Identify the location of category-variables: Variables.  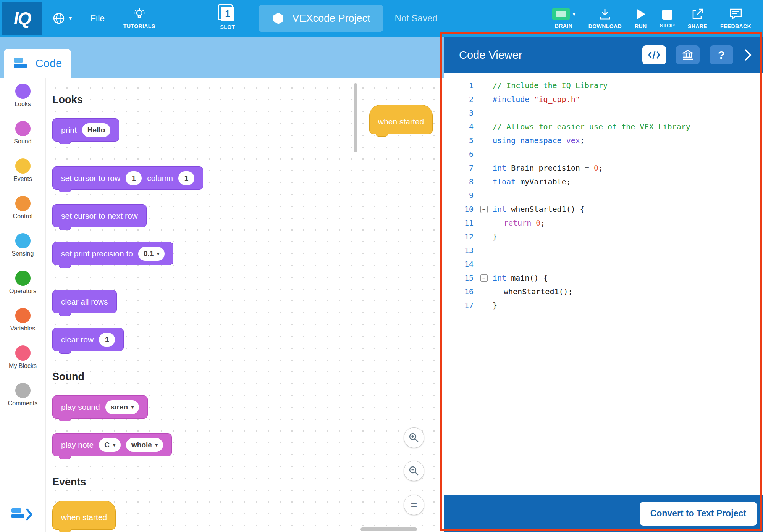
(23, 321).